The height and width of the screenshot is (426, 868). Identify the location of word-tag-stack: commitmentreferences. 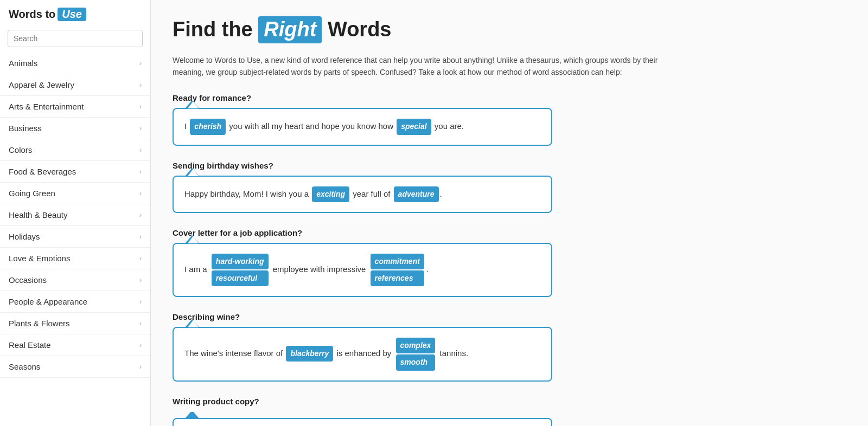
(397, 270).